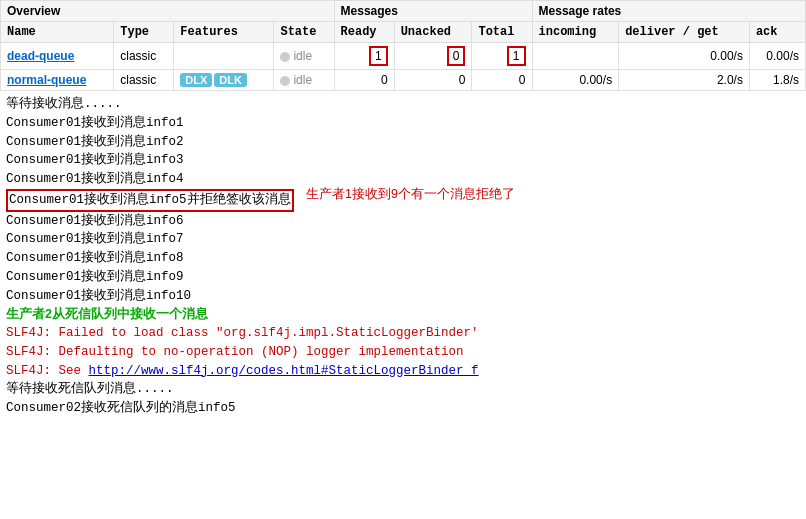 The width and height of the screenshot is (806, 519). I want to click on queue-total-1: 0, so click(502, 80).